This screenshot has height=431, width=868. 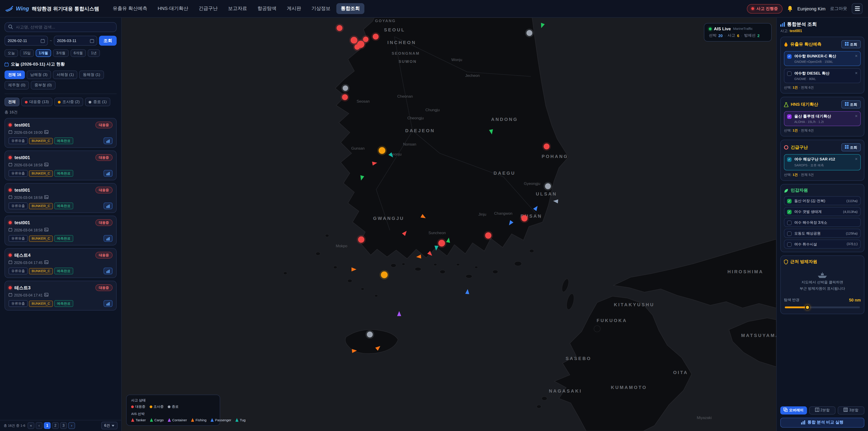 I want to click on quick-range-15일: 15일, so click(x=27, y=53).